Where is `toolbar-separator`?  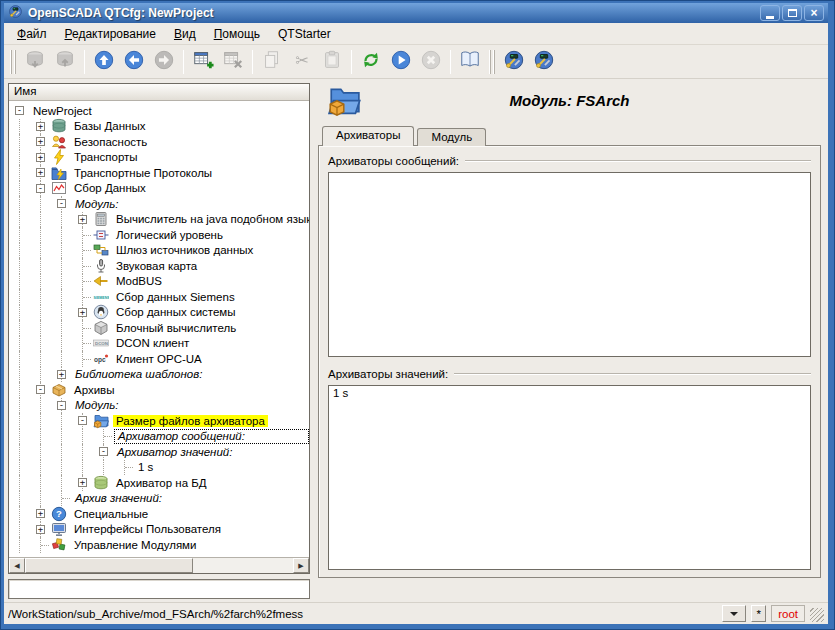
toolbar-separator is located at coordinates (84, 62).